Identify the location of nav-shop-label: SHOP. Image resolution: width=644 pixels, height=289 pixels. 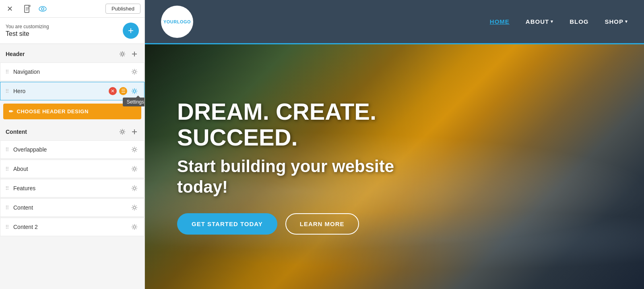
(614, 22).